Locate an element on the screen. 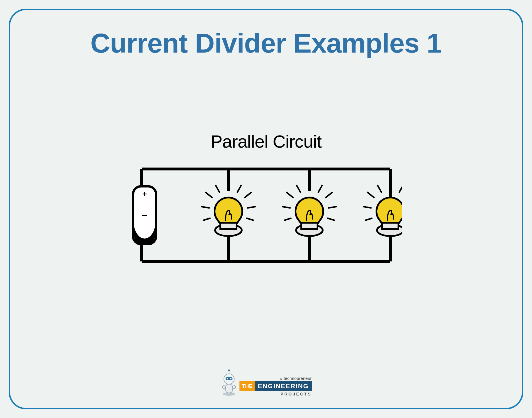 The image size is (532, 418). brand-logo: # technopreneur THE ENGINEERING PROJECTS is located at coordinates (266, 382).